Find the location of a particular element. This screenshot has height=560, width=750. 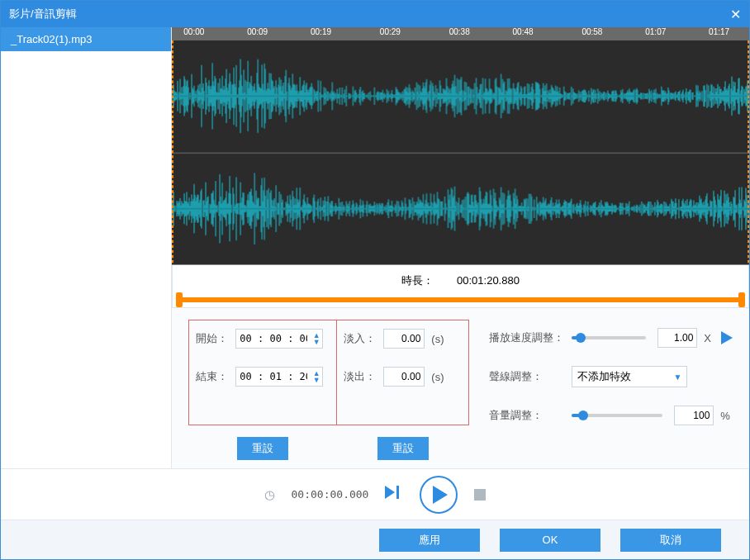

fade-controls-group: 淡入： (s) 淡出： (s) is located at coordinates (403, 373).